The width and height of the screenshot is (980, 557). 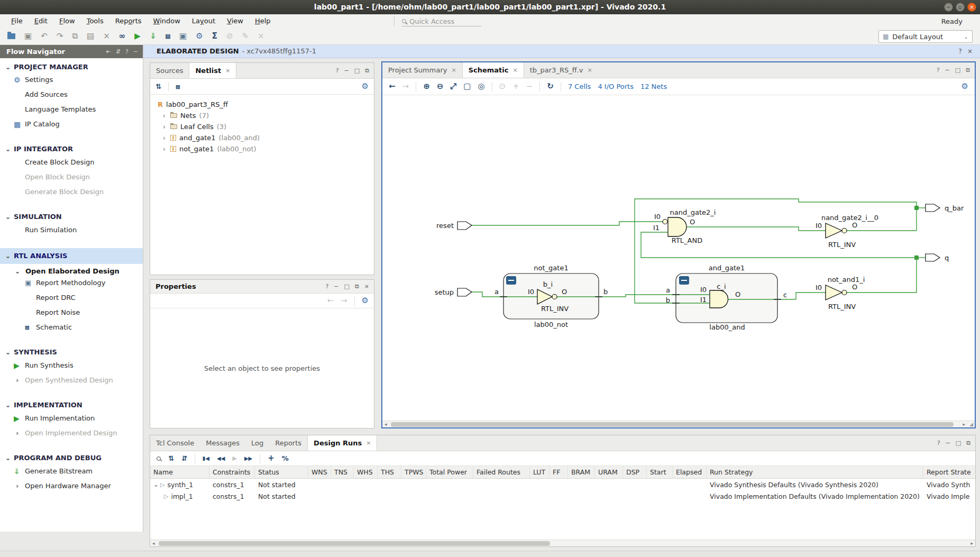 What do you see at coordinates (719, 299) in the screenshot?
I see `and-gate-c-i` at bounding box center [719, 299].